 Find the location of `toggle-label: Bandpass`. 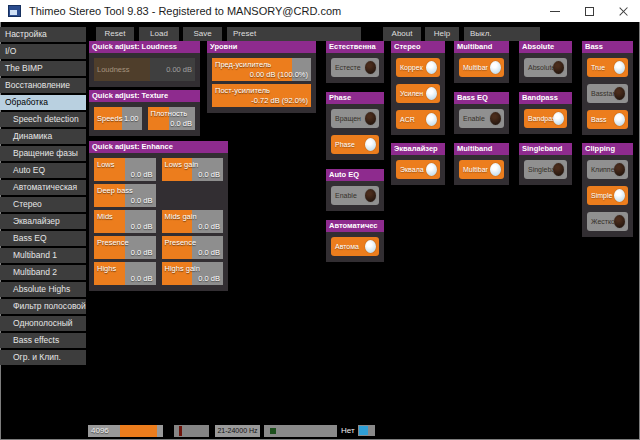

toggle-label: Bandpass is located at coordinates (538, 118).